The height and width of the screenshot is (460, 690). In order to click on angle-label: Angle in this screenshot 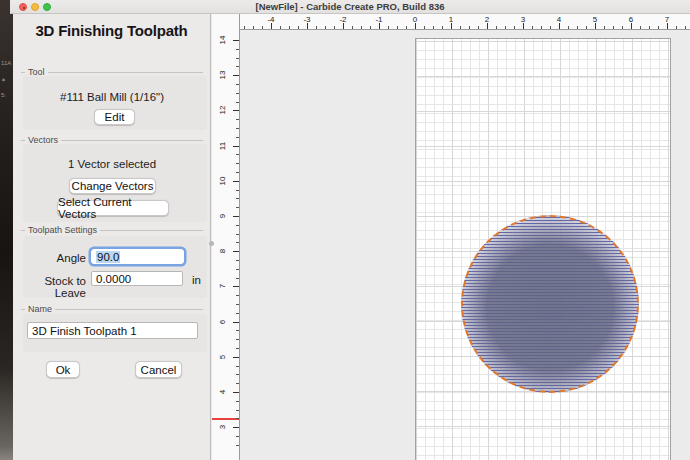, I will do `click(52, 258)`.